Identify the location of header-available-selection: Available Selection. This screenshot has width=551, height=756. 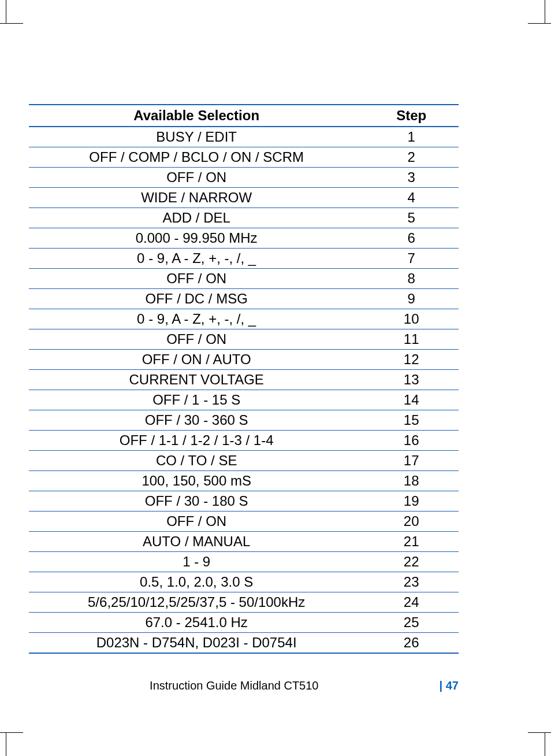
(196, 116).